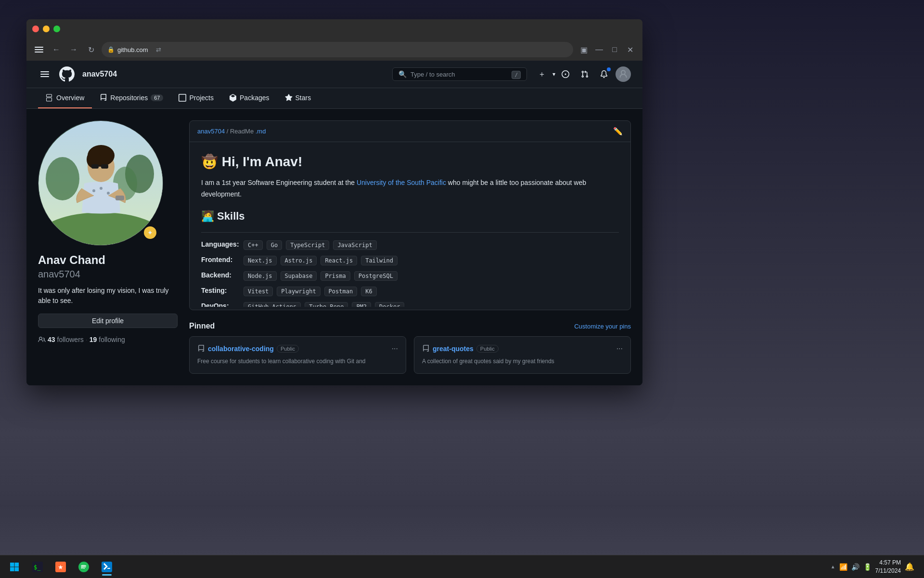 The height and width of the screenshot is (578, 924). I want to click on window-close-icon: ✕, so click(630, 50).